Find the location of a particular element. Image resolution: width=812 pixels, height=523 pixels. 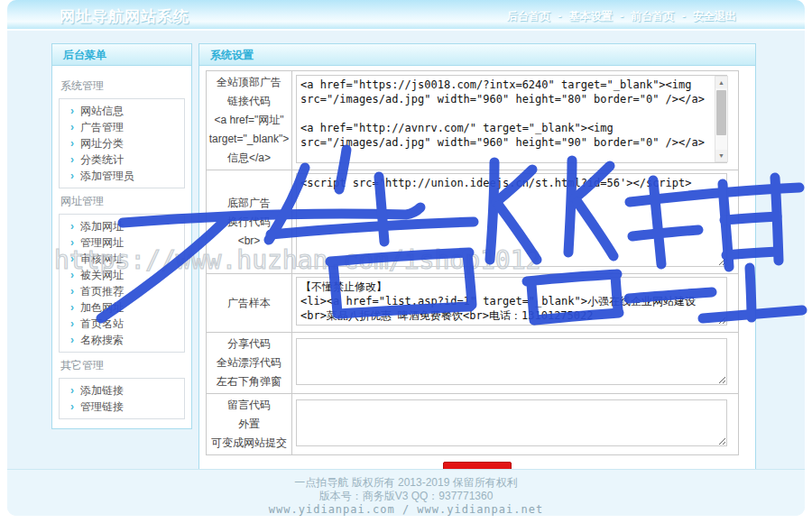

sidebar-section-box: ›添加网址›管理网址›审核网址›被关网址›首页推荐›加色网址›首页名站›名称搜索 is located at coordinates (122, 283).